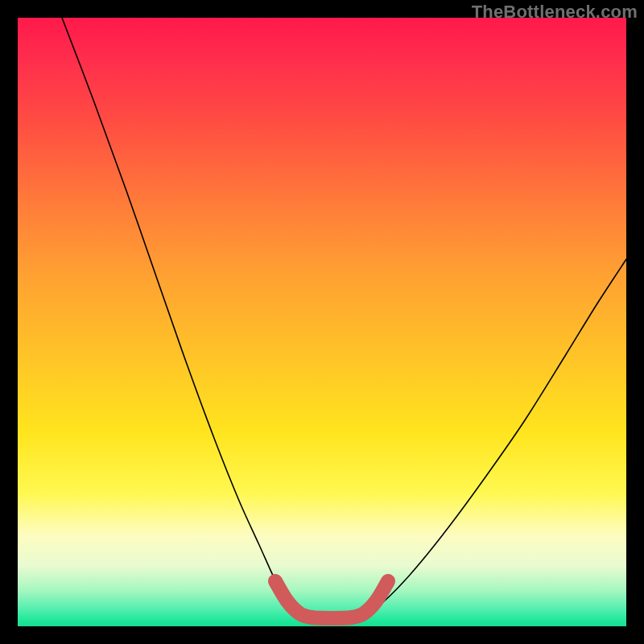 The height and width of the screenshot is (644, 644). Describe the element at coordinates (332, 600) in the screenshot. I see `optimal-zone` at that location.